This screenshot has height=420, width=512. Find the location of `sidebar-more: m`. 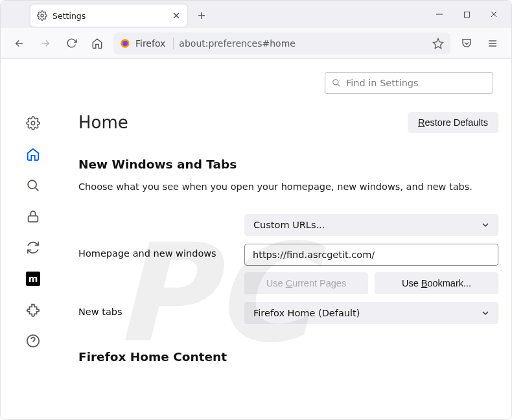

sidebar-more: m is located at coordinates (33, 279).